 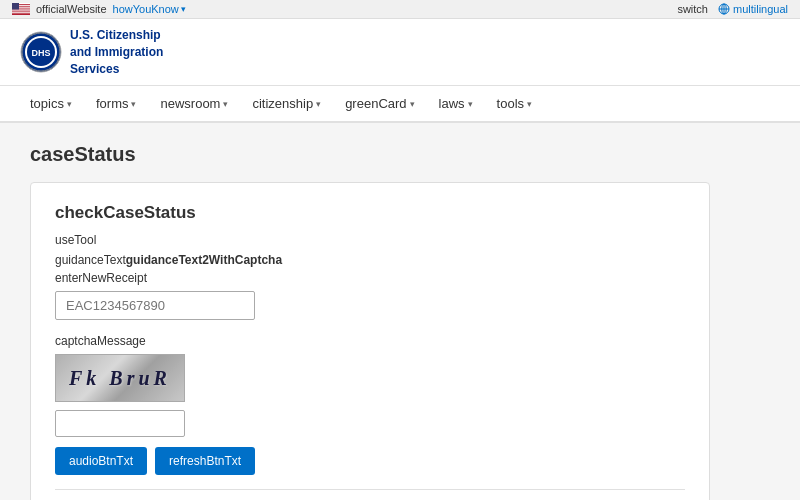 I want to click on top-banner-right: switch multilingual, so click(x=732, y=9).